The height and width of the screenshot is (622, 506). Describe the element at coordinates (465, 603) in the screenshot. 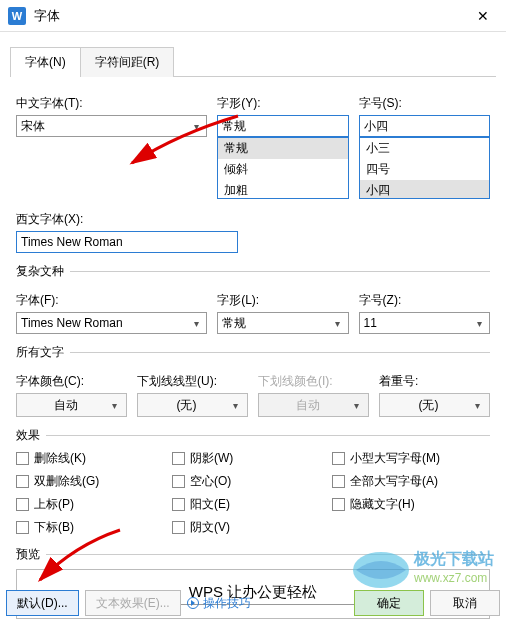

I see `cancel-button: 取消` at that location.